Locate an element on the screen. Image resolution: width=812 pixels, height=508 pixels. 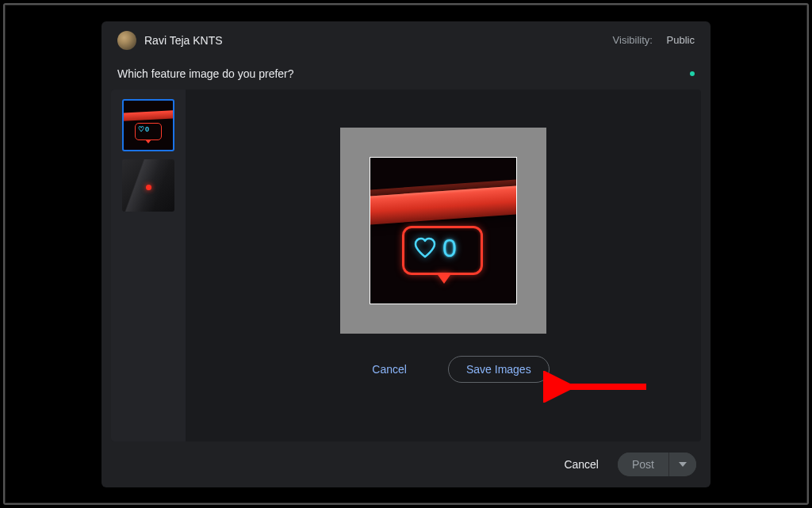
thumbnail-strip: ♡0 is located at coordinates (148, 265).